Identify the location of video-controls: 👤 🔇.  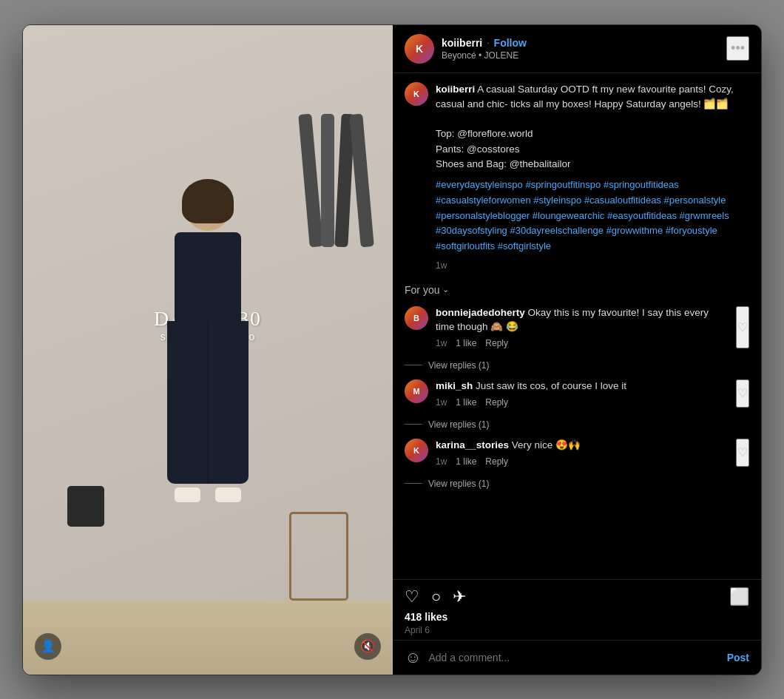
(208, 646).